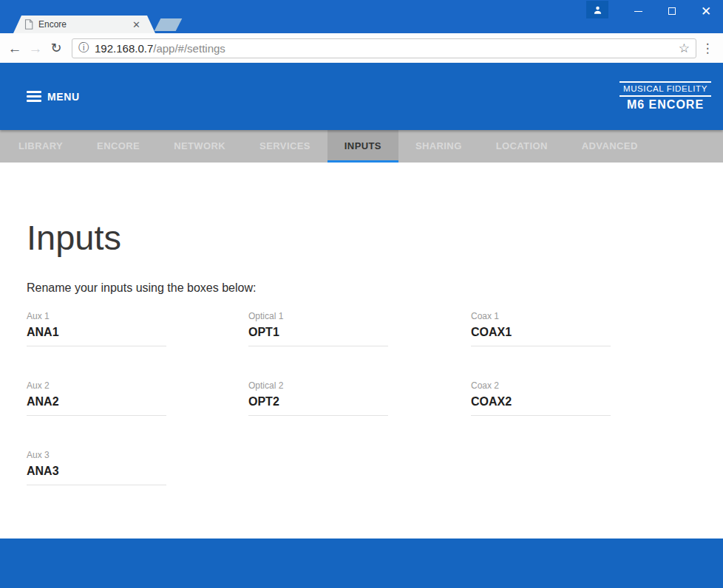 This screenshot has width=723, height=588. Describe the element at coordinates (96, 403) in the screenshot. I see `rename-input-ana2` at that location.